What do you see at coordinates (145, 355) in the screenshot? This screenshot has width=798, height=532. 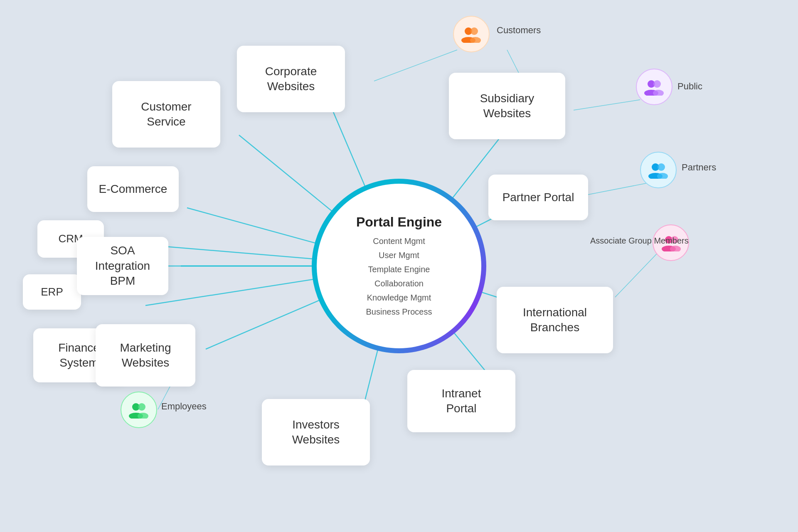 I see `node-marketing-websites: Marketing Websites` at bounding box center [145, 355].